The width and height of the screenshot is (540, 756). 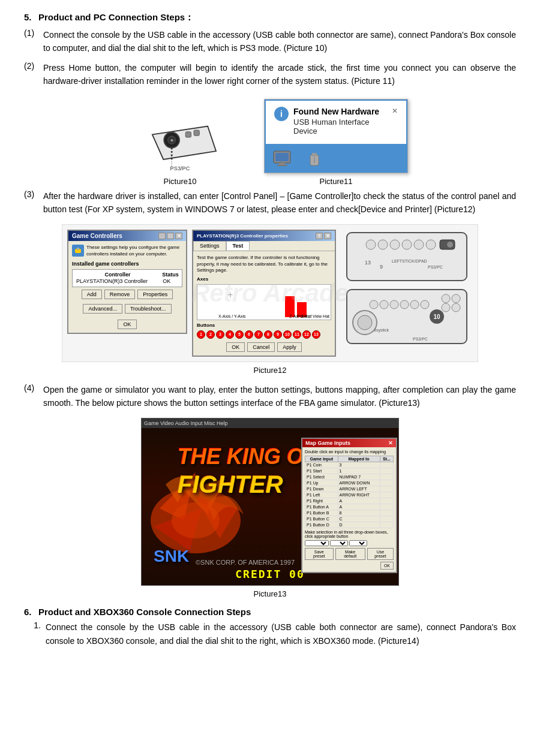 What do you see at coordinates (314, 159) in the screenshot?
I see `usb-icon` at bounding box center [314, 159].